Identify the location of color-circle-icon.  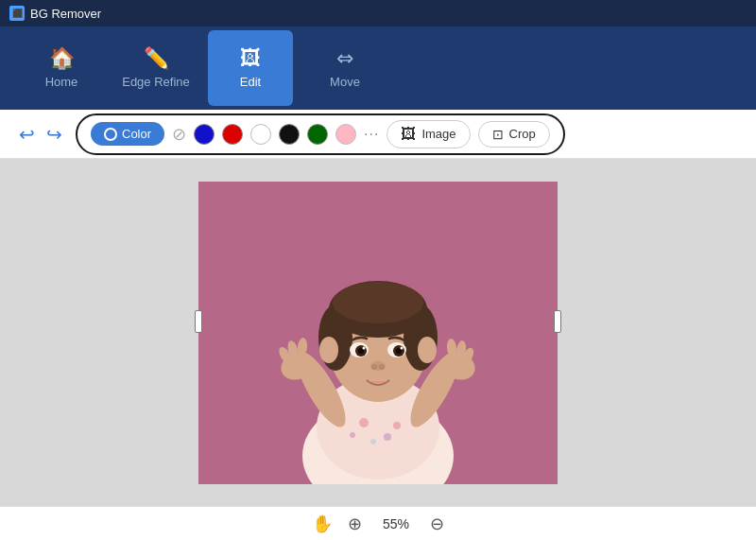
(111, 134).